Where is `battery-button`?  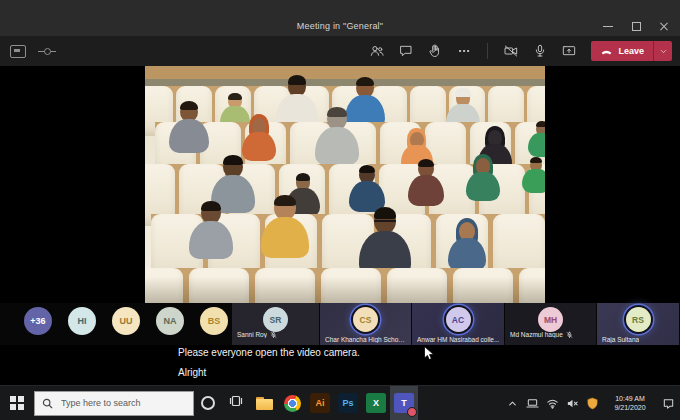
battery-button is located at coordinates (532, 403).